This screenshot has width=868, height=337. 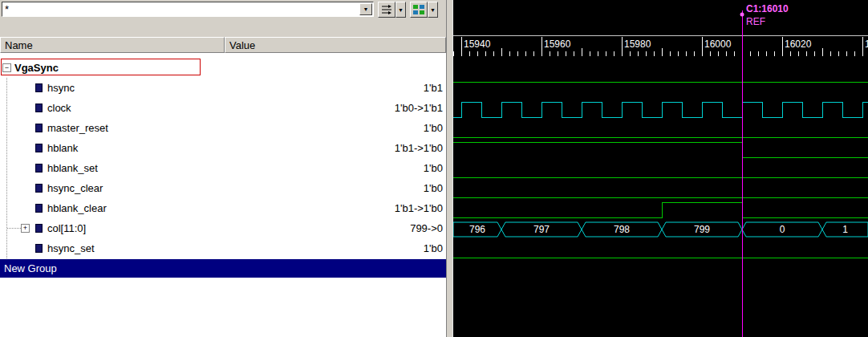 What do you see at coordinates (335, 88) in the screenshot?
I see `signal-value: 1'b1` at bounding box center [335, 88].